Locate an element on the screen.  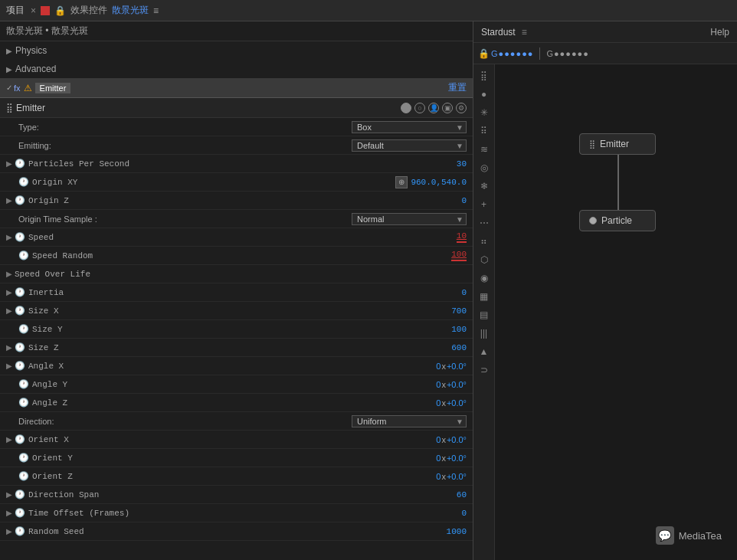
origin-xy-row: 🕐 Origin XY ⊕ 960.0,540.0 is located at coordinates (236, 182).